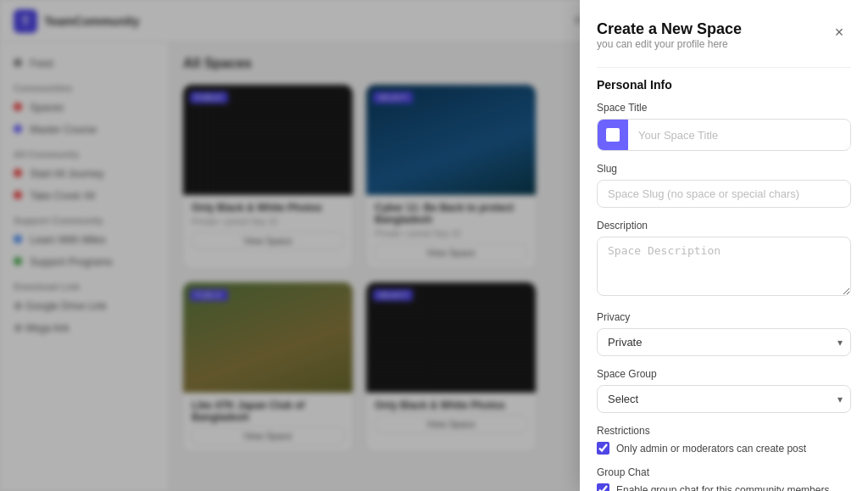 The width and height of the screenshot is (868, 491). Describe the element at coordinates (724, 85) in the screenshot. I see `personal-info-heading: Personal Info` at that location.